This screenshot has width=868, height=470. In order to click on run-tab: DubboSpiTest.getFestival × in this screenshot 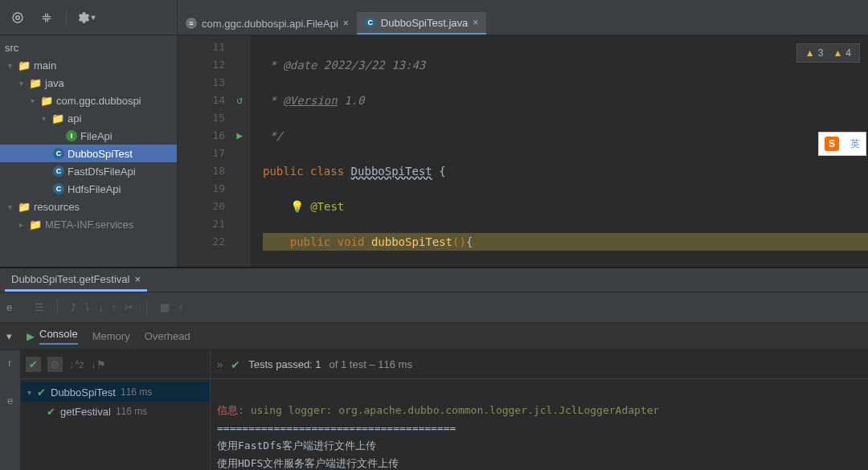, I will do `click(76, 280)`.